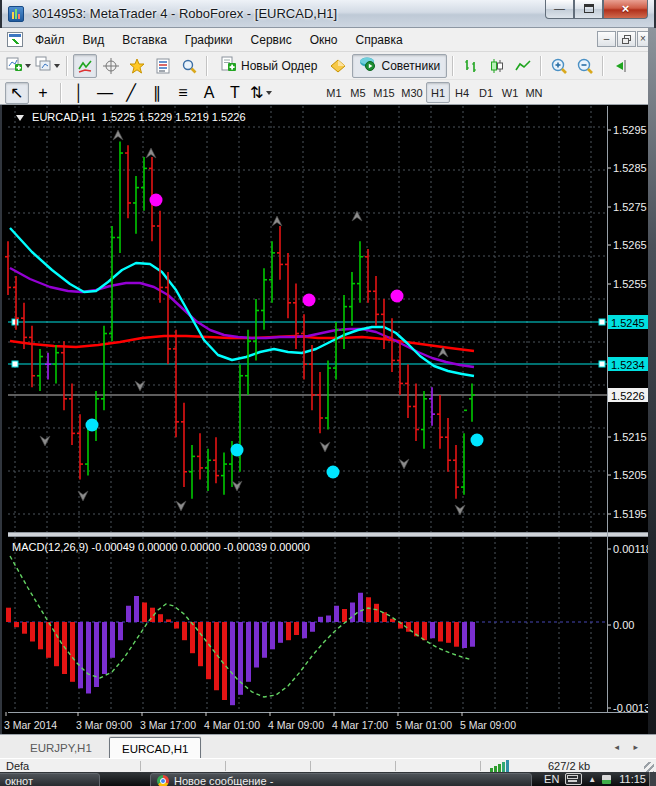 This screenshot has height=786, width=656. I want to click on crosshair-tool-button: +, so click(43, 93).